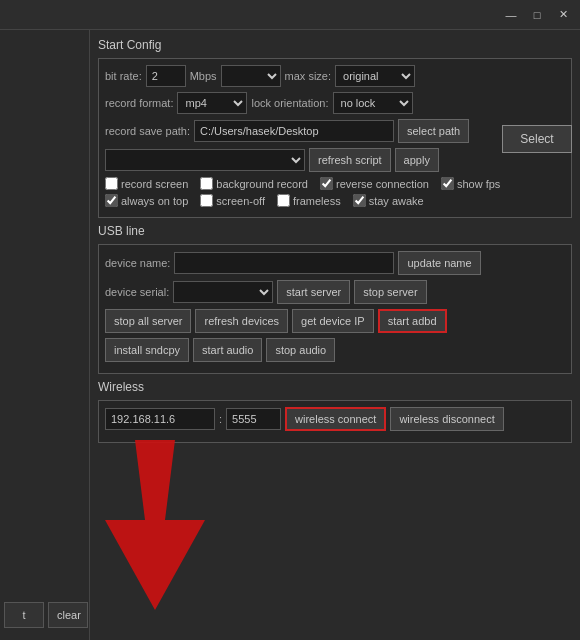 This screenshot has width=580, height=640. What do you see at coordinates (232, 200) in the screenshot?
I see `screen-off-item: screen-off` at bounding box center [232, 200].